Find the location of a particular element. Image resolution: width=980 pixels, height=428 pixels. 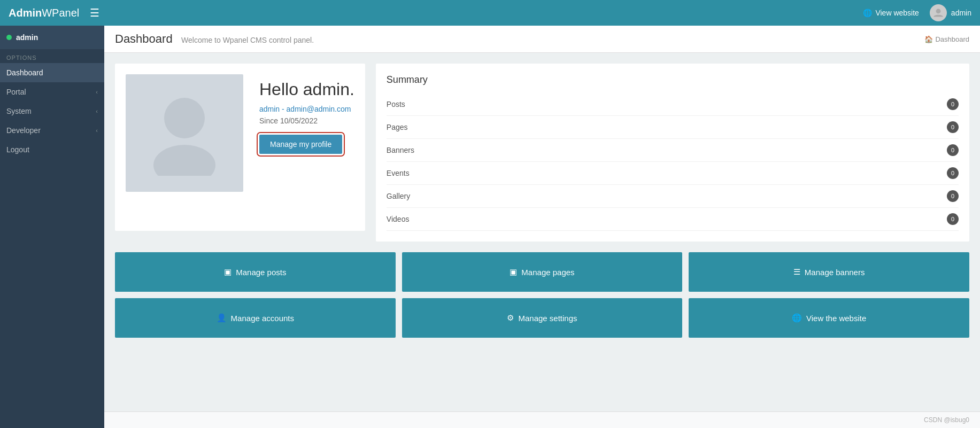

online-indicator is located at coordinates (9, 37).